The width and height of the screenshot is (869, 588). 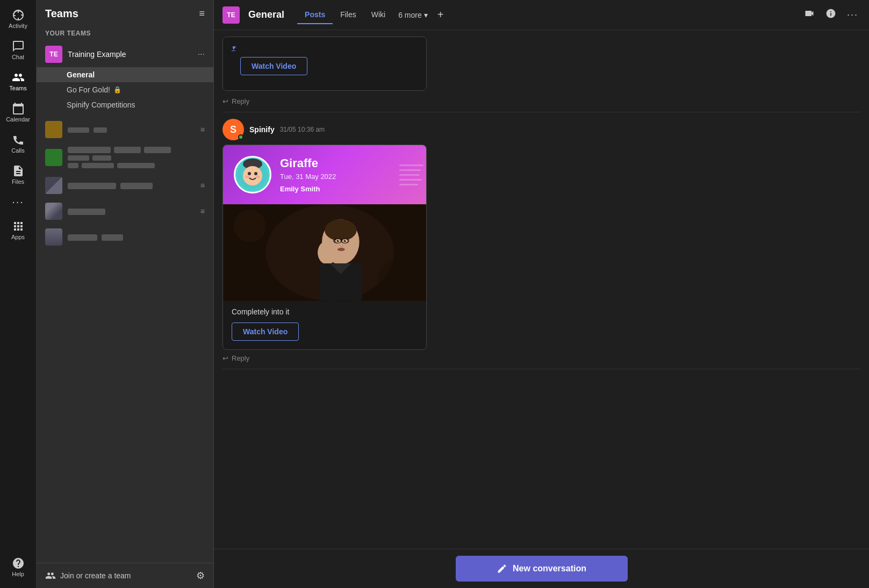 I want to click on team-training-example: TE Training Example ···, so click(x=125, y=54).